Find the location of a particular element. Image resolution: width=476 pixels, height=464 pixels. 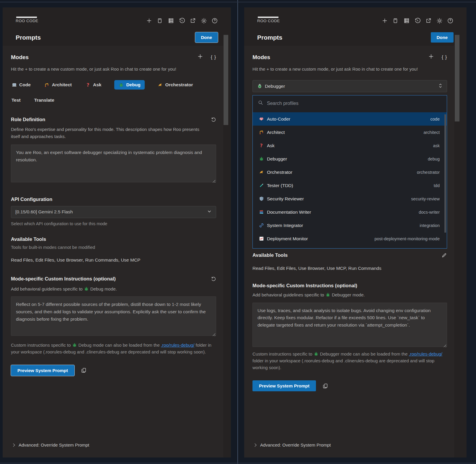

mode-chip-code: Code is located at coordinates (21, 85).